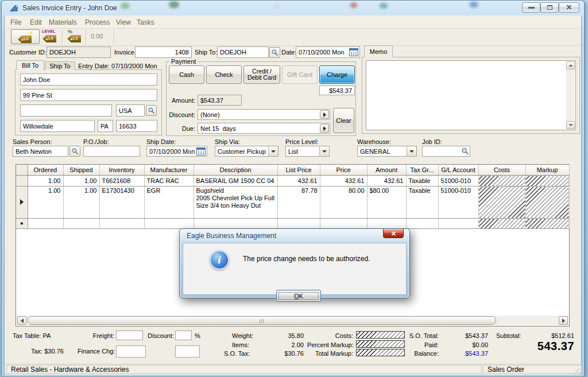 The width and height of the screenshot is (588, 377). I want to click on bill-to-zip-field: 16633, so click(137, 126).